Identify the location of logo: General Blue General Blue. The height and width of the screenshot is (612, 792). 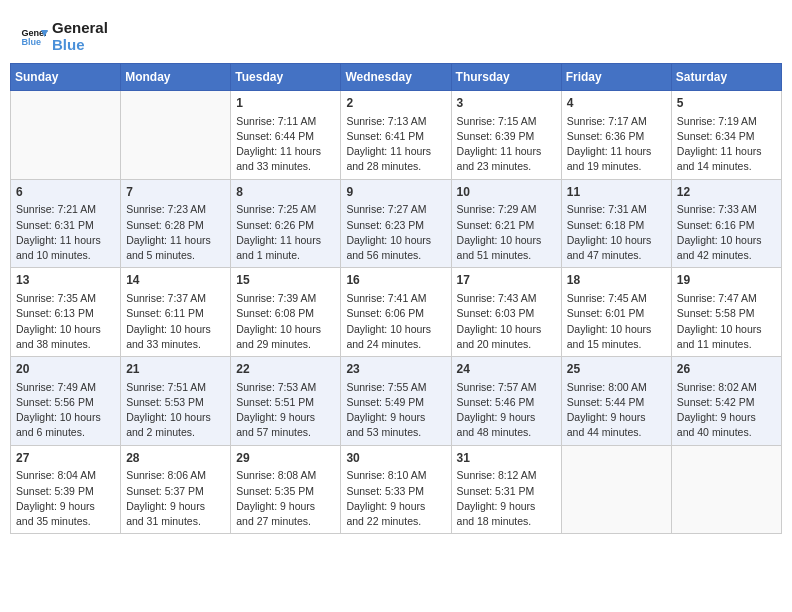
(64, 36).